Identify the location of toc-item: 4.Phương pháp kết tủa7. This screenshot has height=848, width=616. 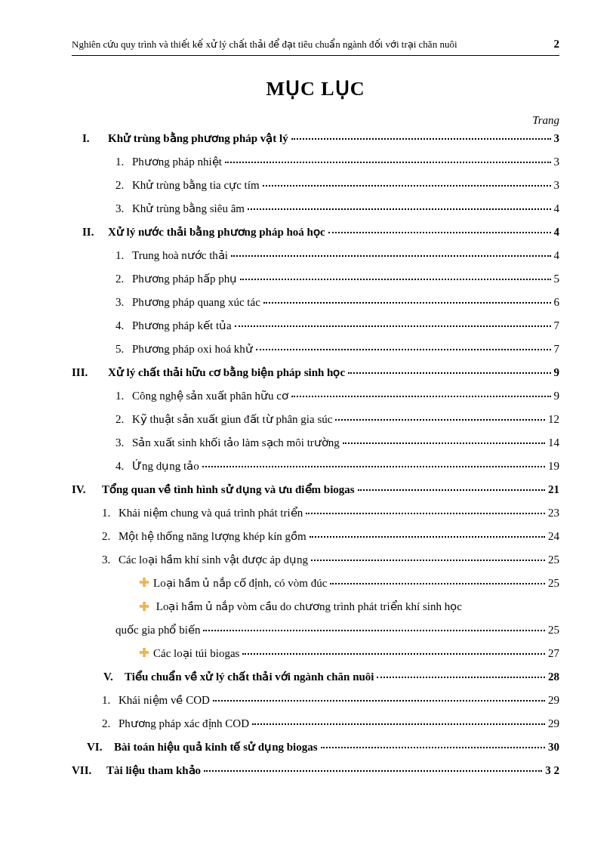
(316, 325).